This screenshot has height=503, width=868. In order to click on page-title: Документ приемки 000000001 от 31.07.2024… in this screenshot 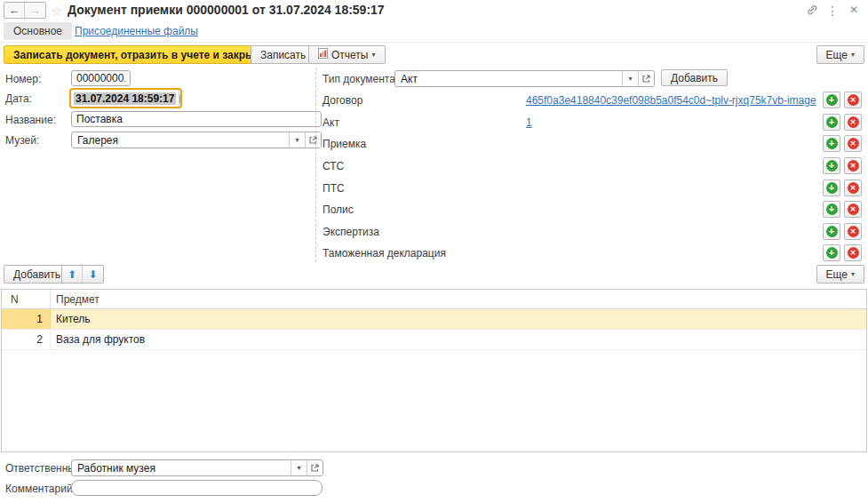, I will do `click(226, 10)`.